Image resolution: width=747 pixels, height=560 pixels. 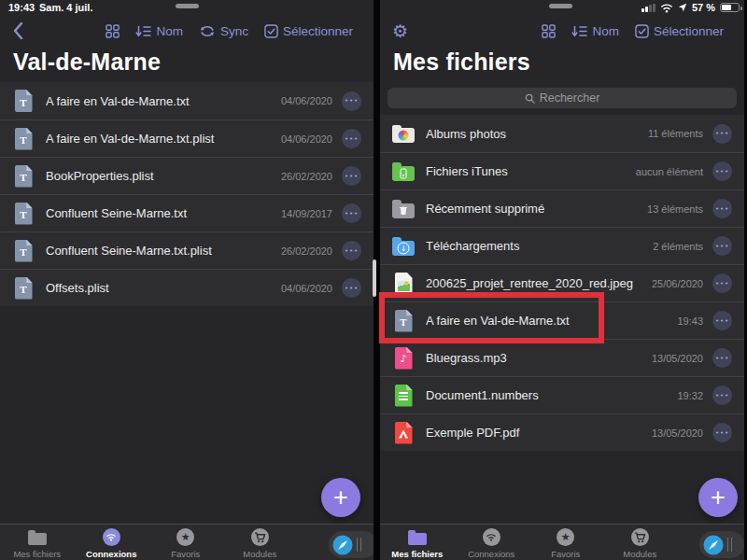 I want to click on date: Sam. 4 juil., so click(x=65, y=7).